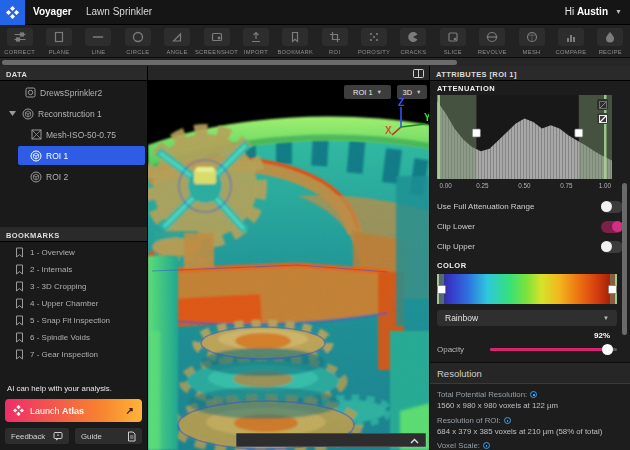  What do you see at coordinates (602, 104) in the screenshot?
I see `linear-scale-icon` at bounding box center [602, 104].